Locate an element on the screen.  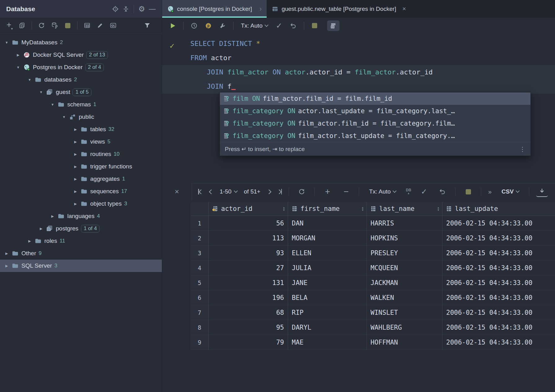
row-number: 2 is located at coordinates (200, 238).